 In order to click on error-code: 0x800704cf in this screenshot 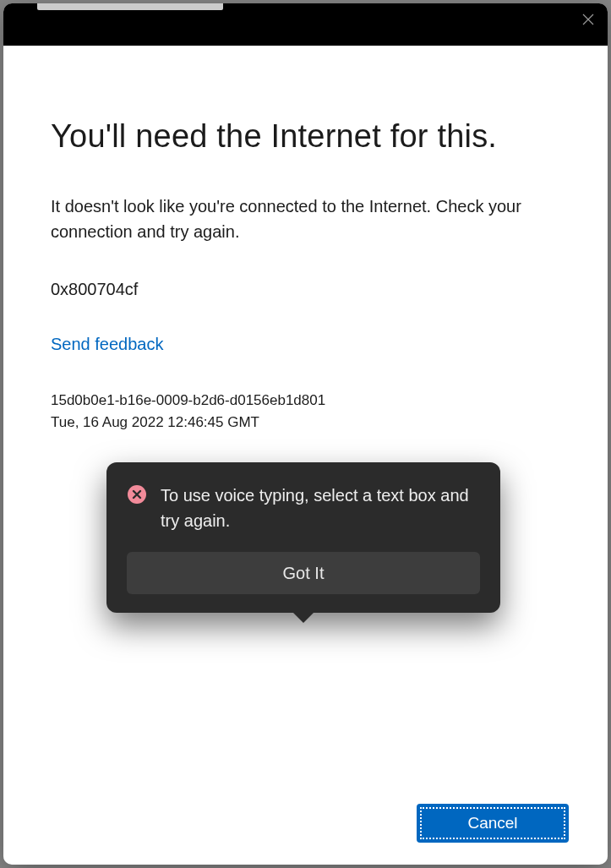, I will do `click(306, 289)`.